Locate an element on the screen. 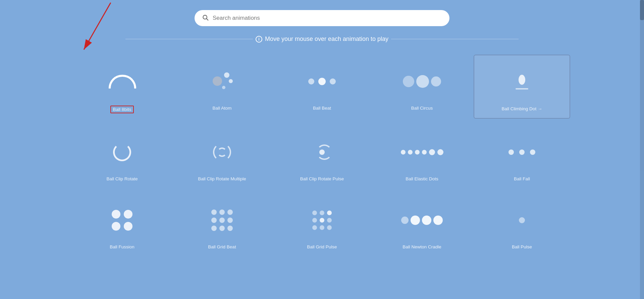 This screenshot has height=299, width=644. ball-grid-pulse-dot8 is located at coordinates (322, 228).